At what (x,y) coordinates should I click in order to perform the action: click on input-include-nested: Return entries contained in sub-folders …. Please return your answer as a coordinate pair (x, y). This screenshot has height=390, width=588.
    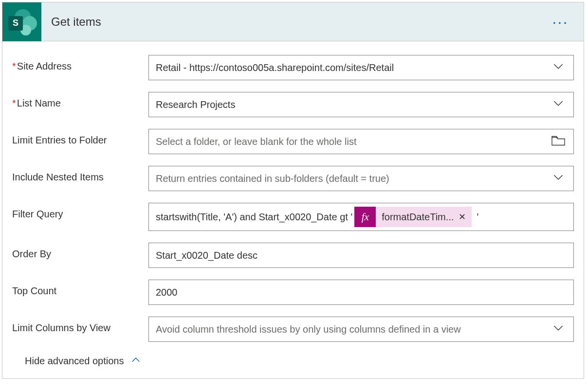
    Looking at the image, I should click on (361, 178).